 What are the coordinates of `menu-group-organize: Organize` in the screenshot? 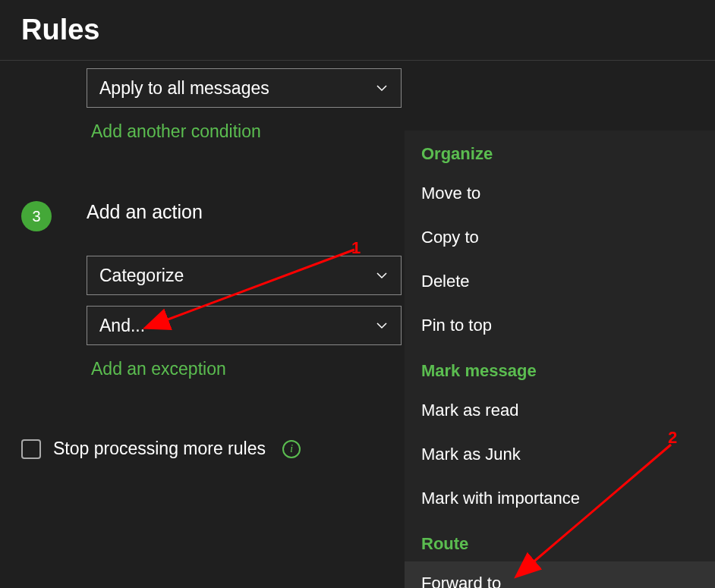 It's located at (560, 151).